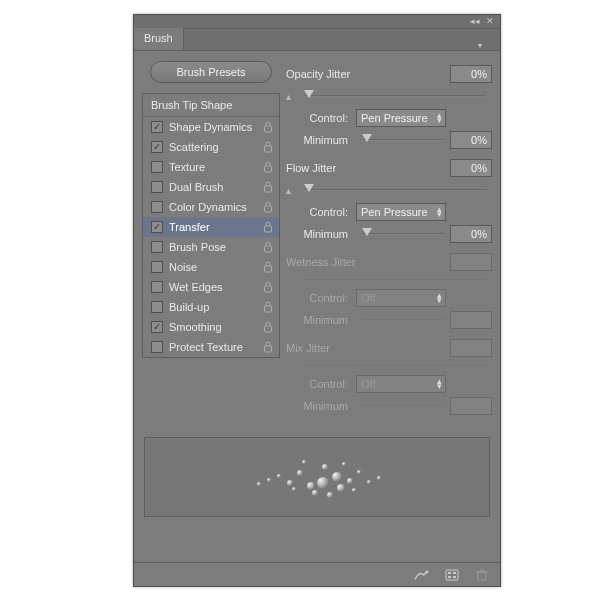 The image size is (600, 600). What do you see at coordinates (211, 327) in the screenshot?
I see `option-row-smoothing: Smoothing` at bounding box center [211, 327].